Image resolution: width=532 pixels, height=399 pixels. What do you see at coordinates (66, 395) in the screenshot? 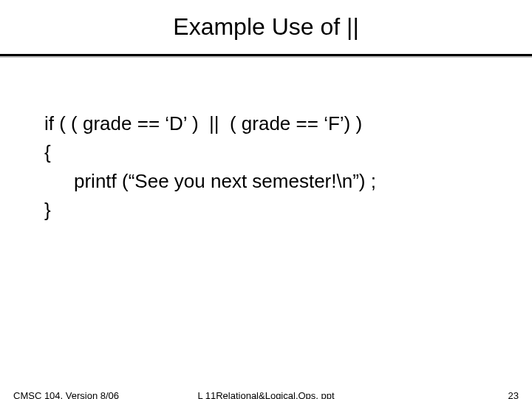
I see `footer-left: CMSC 104, Version 8/06` at bounding box center [66, 395].